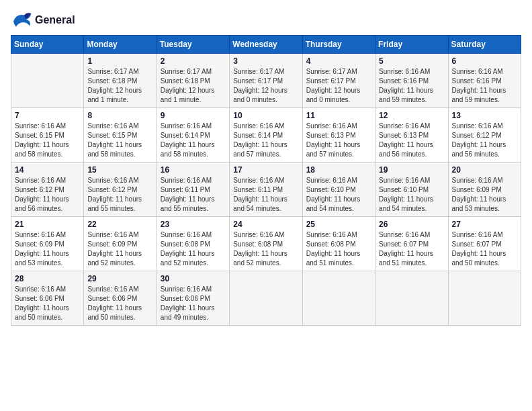 The width and height of the screenshot is (532, 411). Describe the element at coordinates (411, 61) in the screenshot. I see `day-number: 5` at that location.